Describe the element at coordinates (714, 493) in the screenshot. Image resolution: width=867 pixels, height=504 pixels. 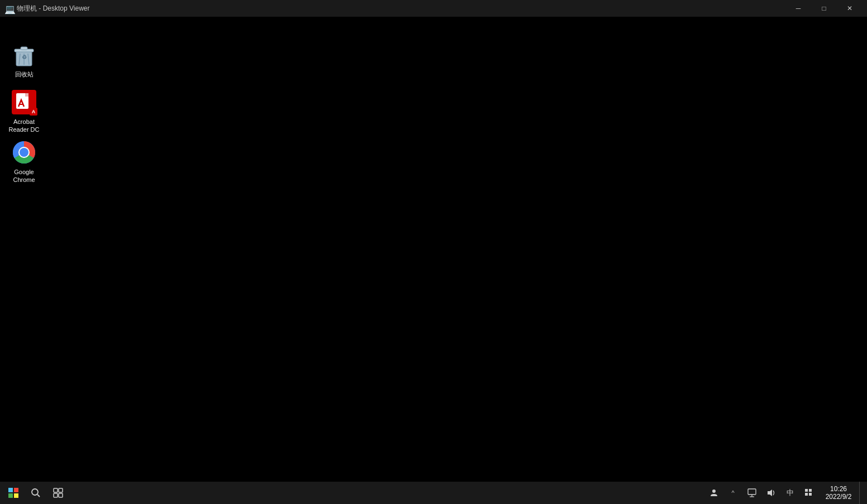
I see `person-tray-icon` at that location.